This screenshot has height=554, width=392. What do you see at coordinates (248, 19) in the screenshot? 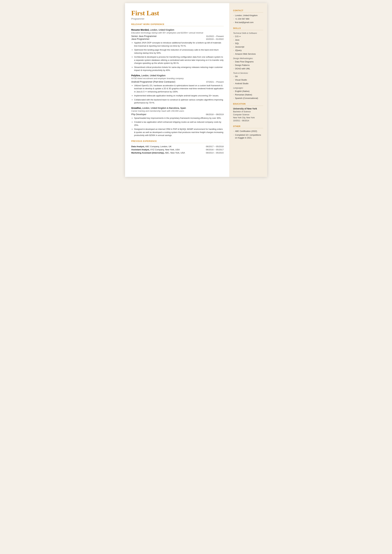
I see `contact-item-phone: +1 234 567 890` at bounding box center [248, 19].